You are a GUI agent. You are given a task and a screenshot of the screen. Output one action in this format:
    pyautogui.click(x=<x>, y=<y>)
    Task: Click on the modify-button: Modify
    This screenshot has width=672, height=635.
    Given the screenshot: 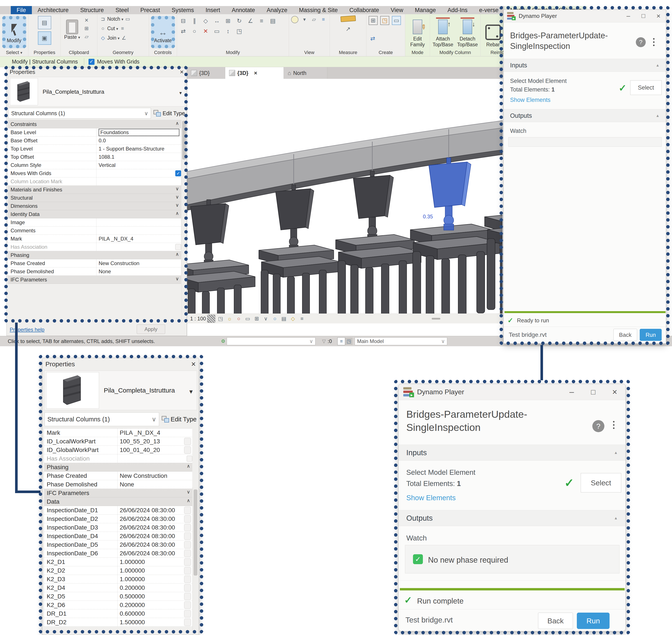 What is the action you would take?
    pyautogui.click(x=14, y=32)
    